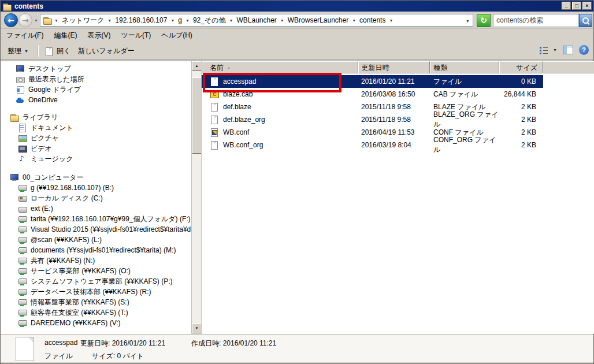 This screenshot has height=364, width=594. I want to click on breadcrumb-92-sonota: 92_その他, so click(209, 21).